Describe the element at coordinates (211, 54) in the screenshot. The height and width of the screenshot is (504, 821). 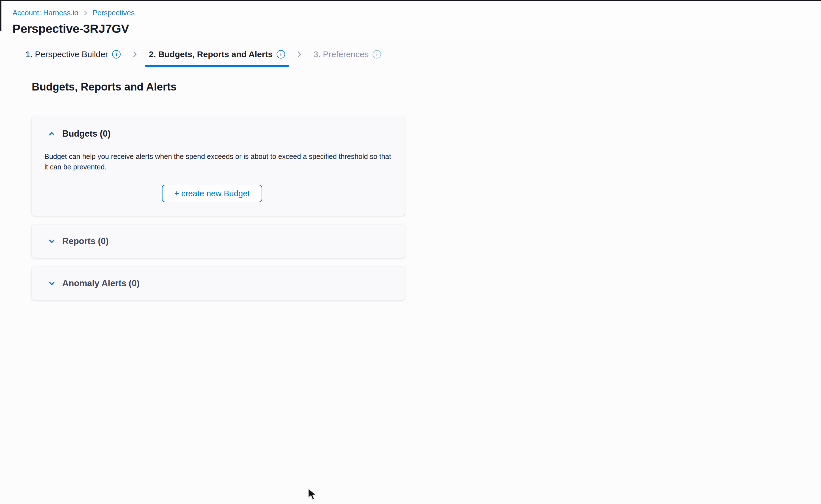
I see `tab-label: 2. Budgets, Reports and Alerts` at that location.